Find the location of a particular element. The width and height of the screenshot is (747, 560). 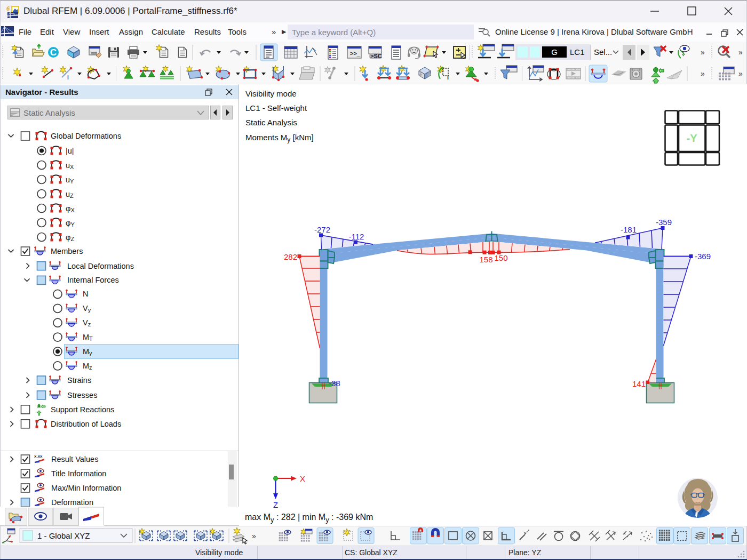

svg-text: MT is located at coordinates (88, 337).